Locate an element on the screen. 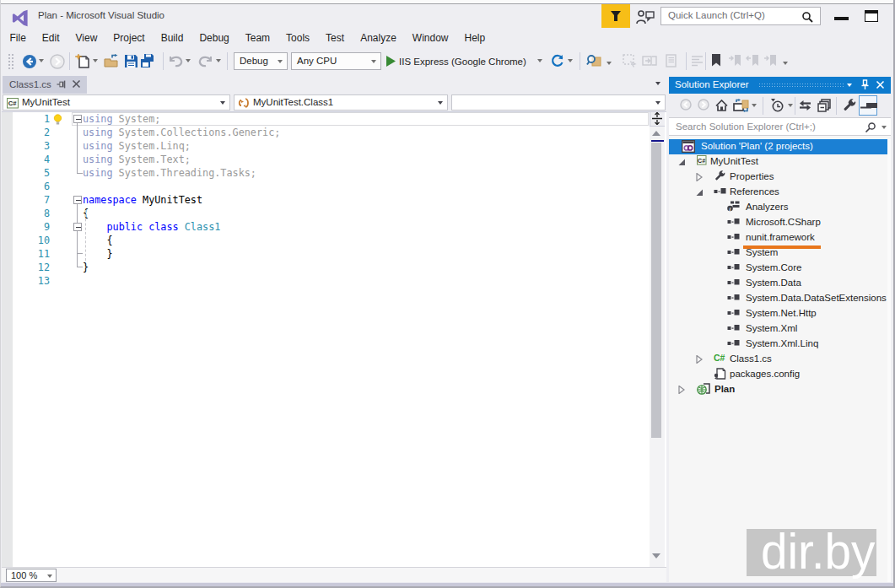  menu-item-debug: Debug is located at coordinates (214, 39).